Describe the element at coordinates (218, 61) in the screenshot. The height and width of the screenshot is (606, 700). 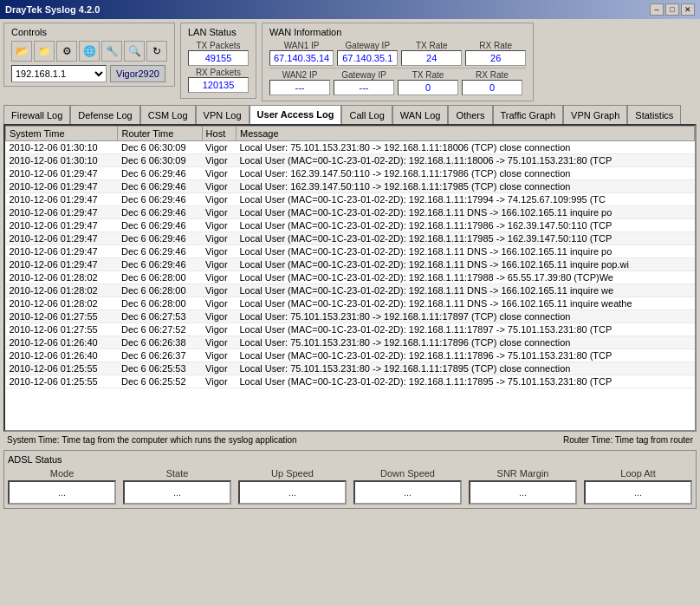
I see `lan-status-group: LAN Status TX Packets 49155 RX Packets 1…` at that location.